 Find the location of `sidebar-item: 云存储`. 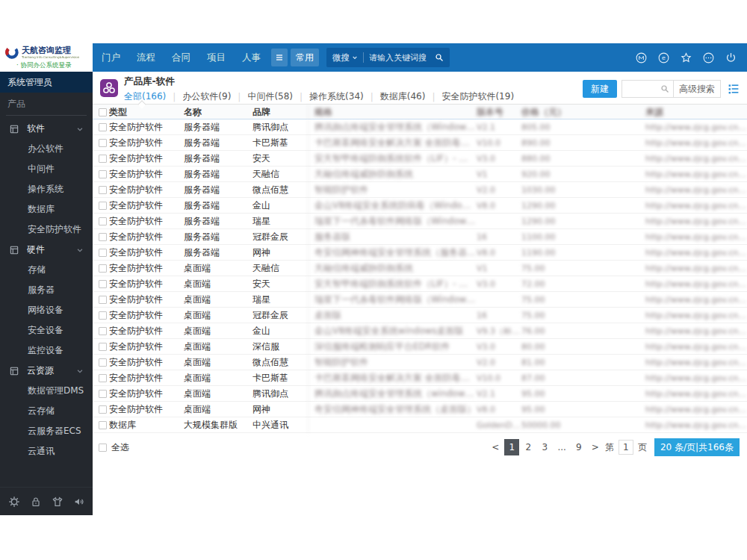

sidebar-item: 云存储 is located at coordinates (46, 411).